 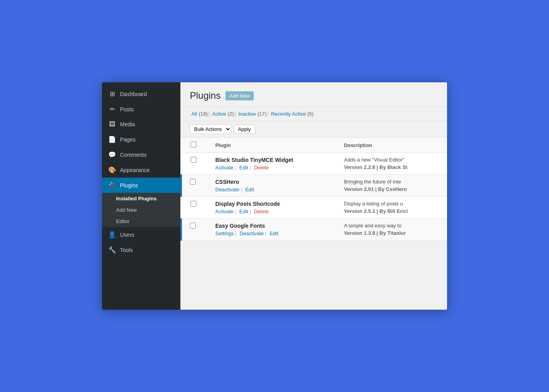 What do you see at coordinates (391, 226) in the screenshot?
I see `plugin-description: A simple and easy way to` at bounding box center [391, 226].